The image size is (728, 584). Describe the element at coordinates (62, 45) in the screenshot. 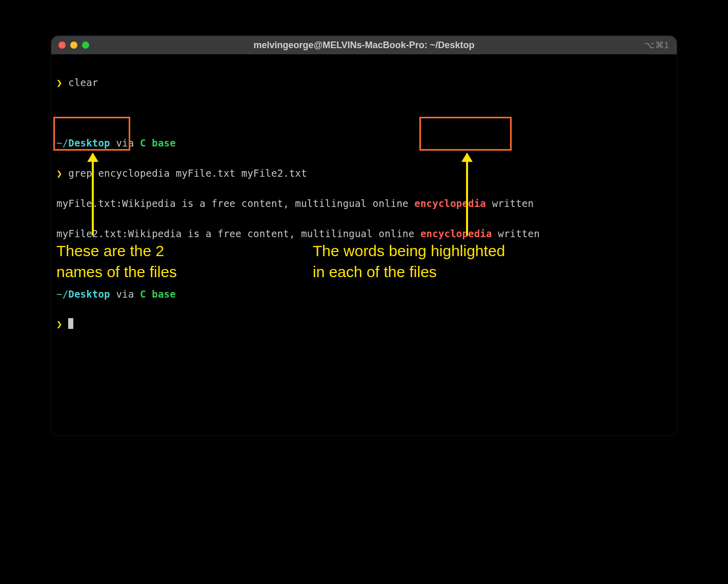

I see `close-icon` at that location.